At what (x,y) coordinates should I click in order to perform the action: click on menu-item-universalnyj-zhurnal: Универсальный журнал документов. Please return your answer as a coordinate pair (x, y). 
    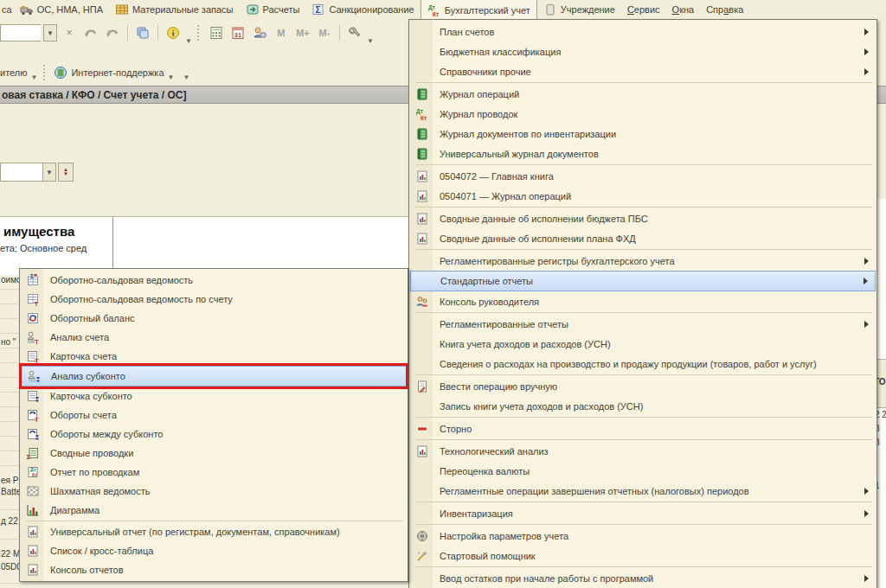
    Looking at the image, I should click on (643, 154).